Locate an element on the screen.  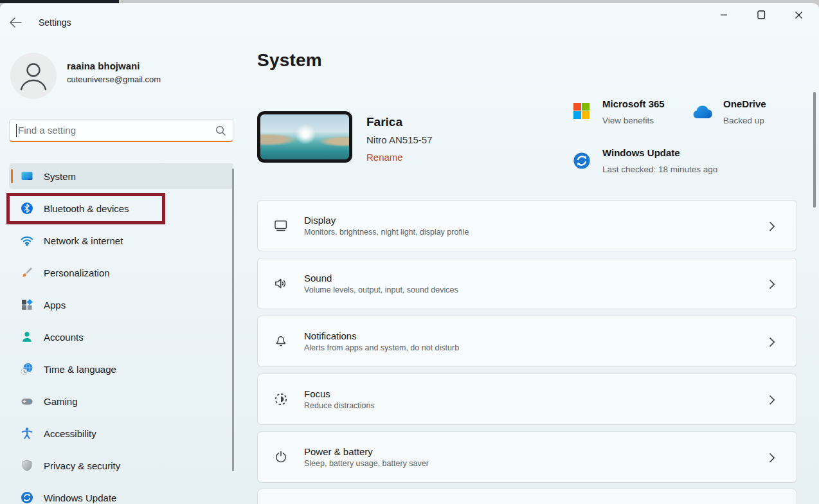
selected-indicator is located at coordinates (12, 176).